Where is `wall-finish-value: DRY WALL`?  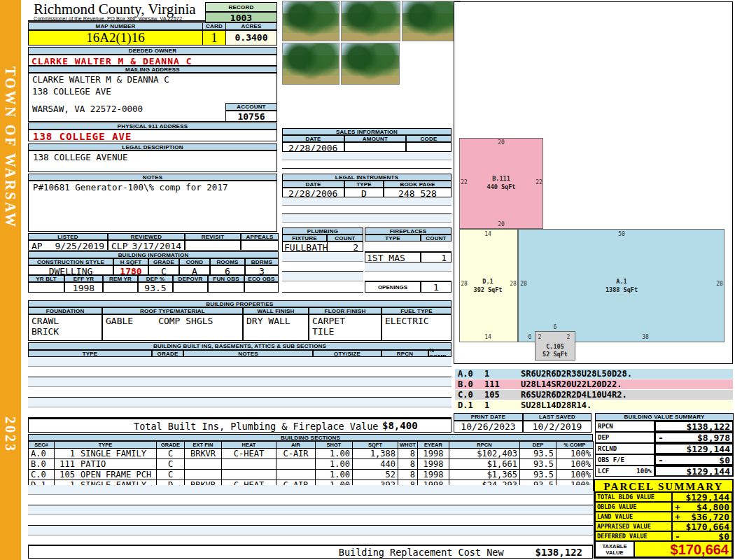
wall-finish-value: DRY WALL is located at coordinates (276, 328).